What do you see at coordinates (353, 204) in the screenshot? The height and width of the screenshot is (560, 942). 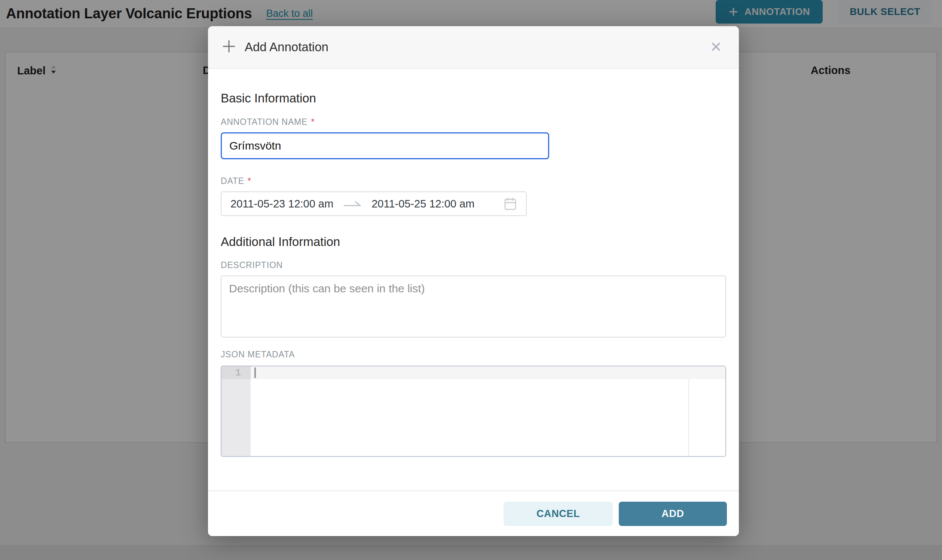 I see `range-arrow-icon` at bounding box center [353, 204].